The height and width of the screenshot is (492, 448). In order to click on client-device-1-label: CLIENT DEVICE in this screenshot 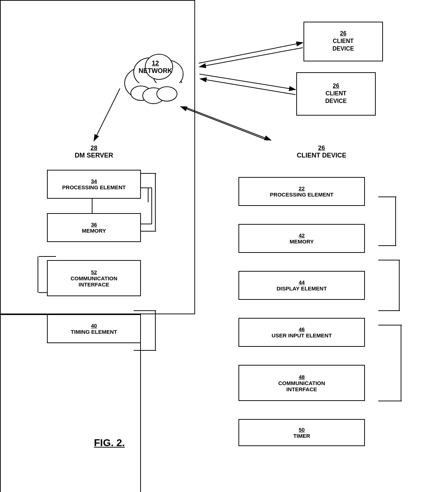, I will do `click(343, 45)`.